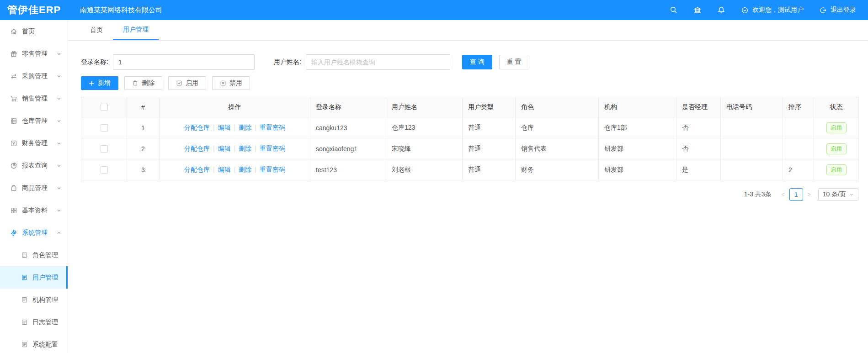  I want to click on tab-user-mgmt: 用户管理, so click(136, 30).